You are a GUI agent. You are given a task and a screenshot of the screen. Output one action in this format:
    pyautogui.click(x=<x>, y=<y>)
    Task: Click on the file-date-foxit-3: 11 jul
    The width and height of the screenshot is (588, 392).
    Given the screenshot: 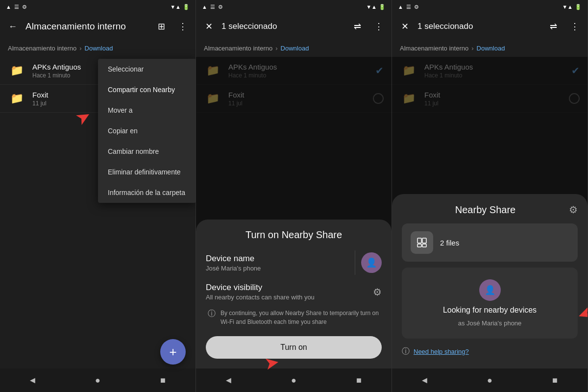 What is the action you would take?
    pyautogui.click(x=493, y=103)
    